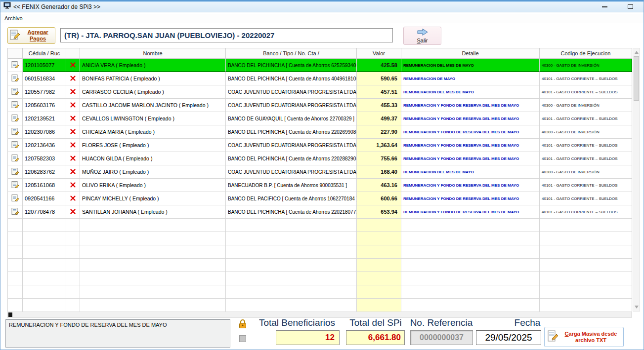  I want to click on spi-title-field: (TR) - JTA. PARROQ.SAN JUAN (PUEBLOVIEJO…, so click(226, 36).